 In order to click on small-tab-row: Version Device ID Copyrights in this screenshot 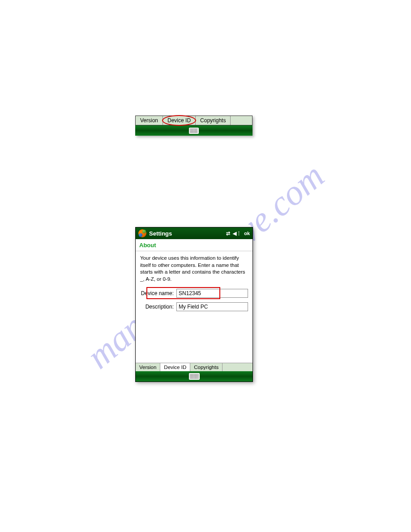, I will do `click(194, 120)`.